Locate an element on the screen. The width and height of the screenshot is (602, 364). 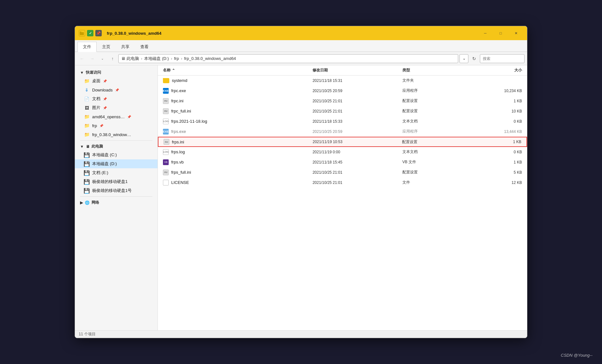
tab-home: 主页 is located at coordinates (106, 47).